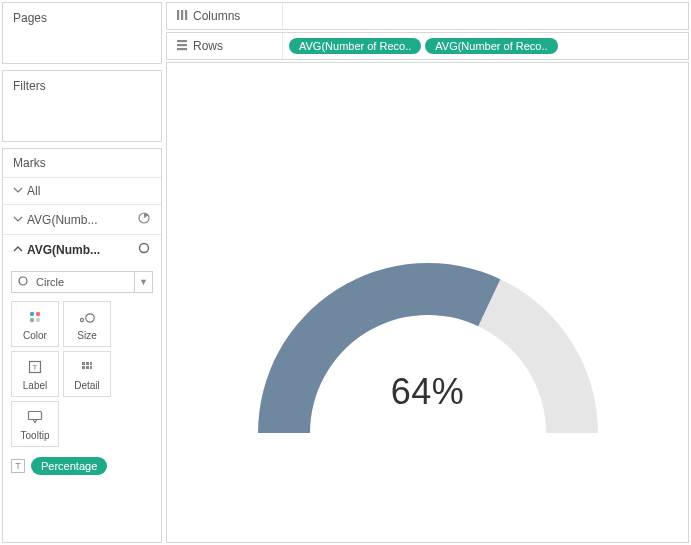  What do you see at coordinates (84, 282) in the screenshot?
I see `mark-type-label: Circle` at bounding box center [84, 282].